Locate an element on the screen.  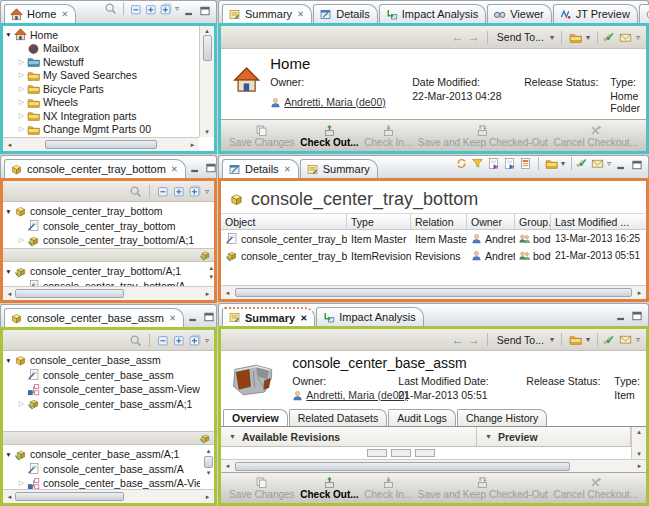
filter-icon is located at coordinates (478, 164).